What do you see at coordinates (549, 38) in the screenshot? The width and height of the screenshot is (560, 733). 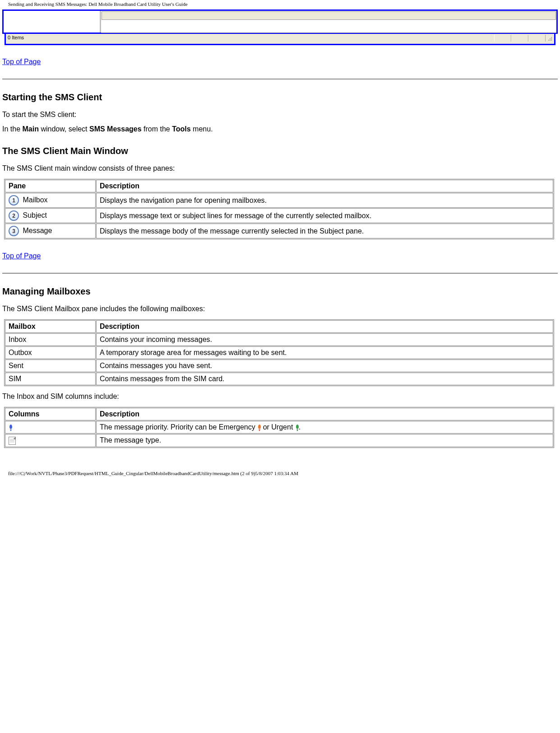 I see `resize-grip-icon` at bounding box center [549, 38].